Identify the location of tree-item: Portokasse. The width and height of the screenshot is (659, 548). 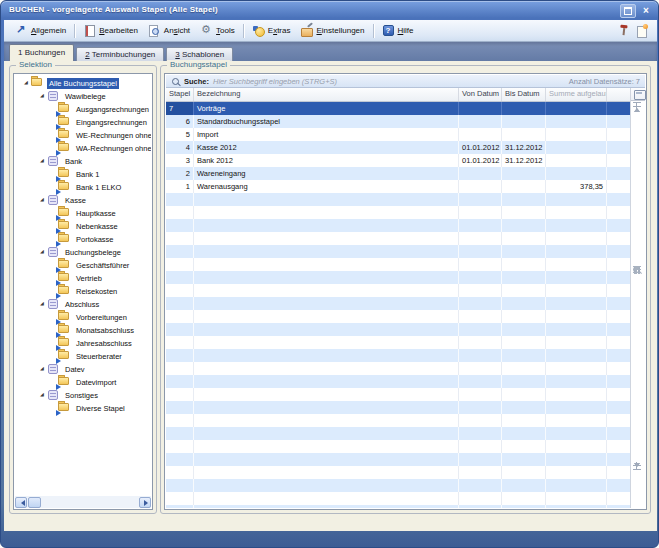
(83, 240).